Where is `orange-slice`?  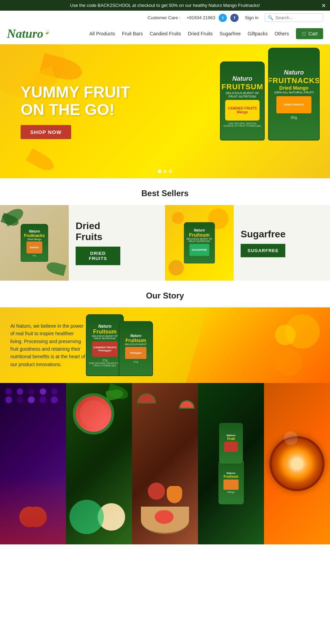 orange-slice is located at coordinates (297, 464).